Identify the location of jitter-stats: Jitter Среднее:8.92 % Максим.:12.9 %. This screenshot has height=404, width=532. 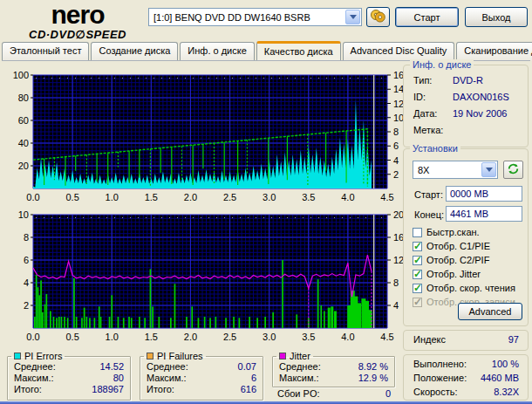
(333, 369).